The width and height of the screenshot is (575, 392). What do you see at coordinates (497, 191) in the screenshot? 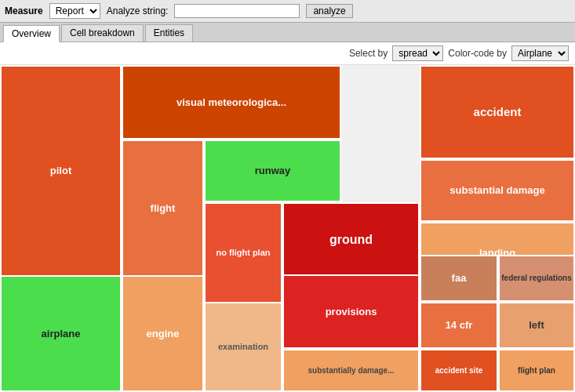
I see `cell-substantial-damage-label: substantial damage` at bounding box center [497, 191].